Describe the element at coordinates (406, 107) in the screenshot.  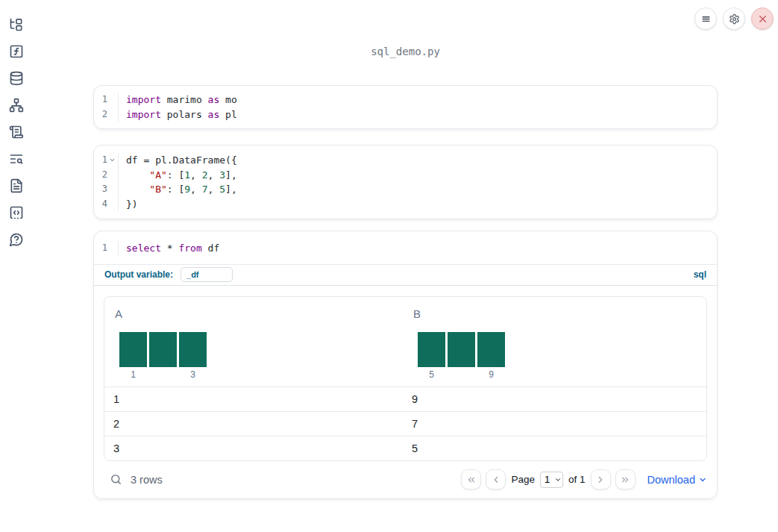
I see `cell-imports: 1import marimo as mo2import polars as pl` at that location.